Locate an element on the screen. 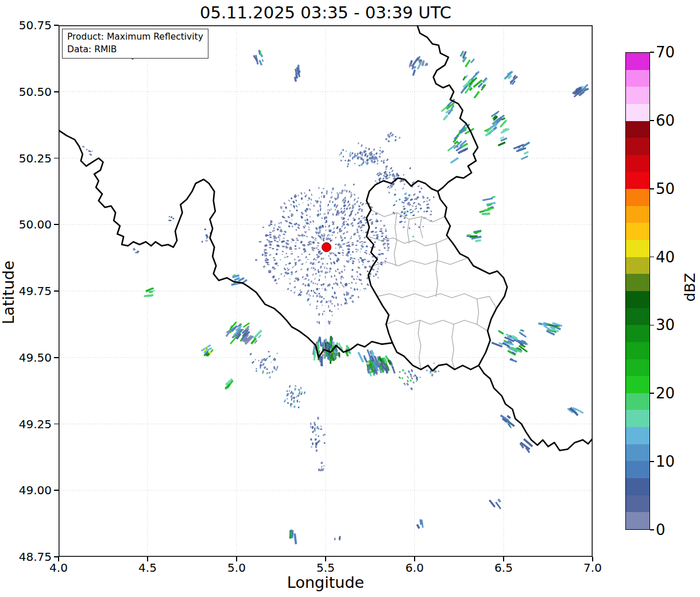 This screenshot has height=597, width=700. colorbar-ticklabel: 0 is located at coordinates (673, 530).